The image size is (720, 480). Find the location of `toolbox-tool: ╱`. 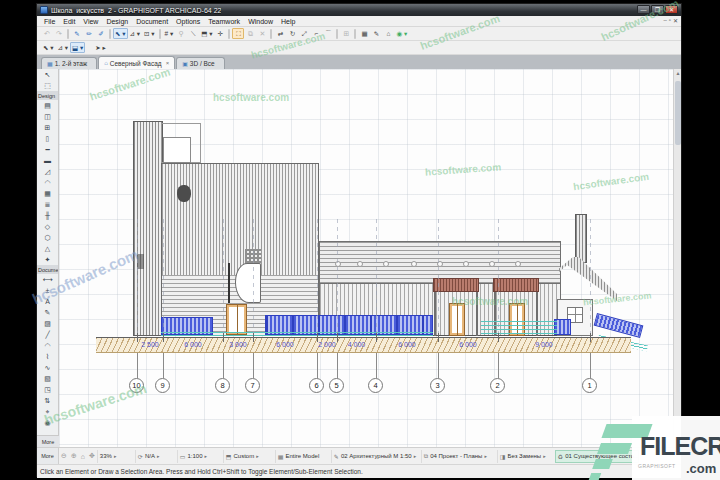

toolbox-tool: ╱ is located at coordinates (48, 334).